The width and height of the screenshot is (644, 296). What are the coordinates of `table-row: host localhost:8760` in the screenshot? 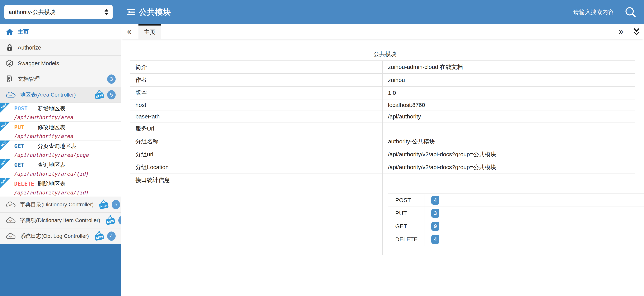 It's located at (382, 105).